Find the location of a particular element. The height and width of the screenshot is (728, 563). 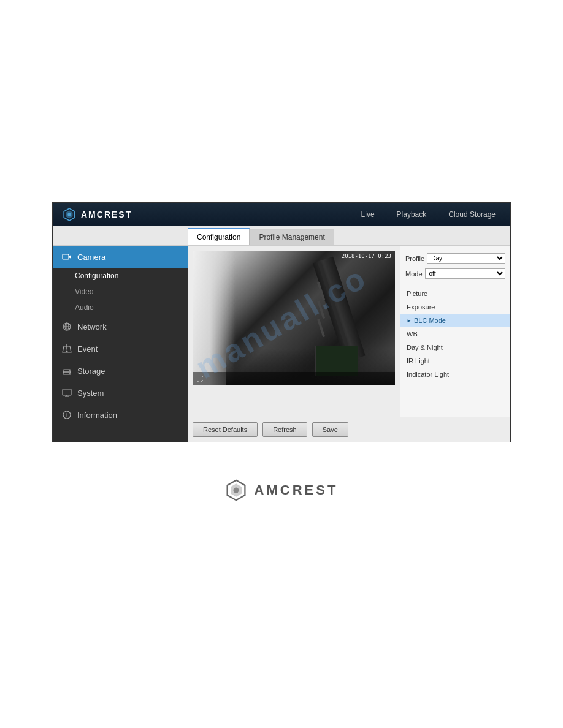

nav-playback: Playback is located at coordinates (412, 214).